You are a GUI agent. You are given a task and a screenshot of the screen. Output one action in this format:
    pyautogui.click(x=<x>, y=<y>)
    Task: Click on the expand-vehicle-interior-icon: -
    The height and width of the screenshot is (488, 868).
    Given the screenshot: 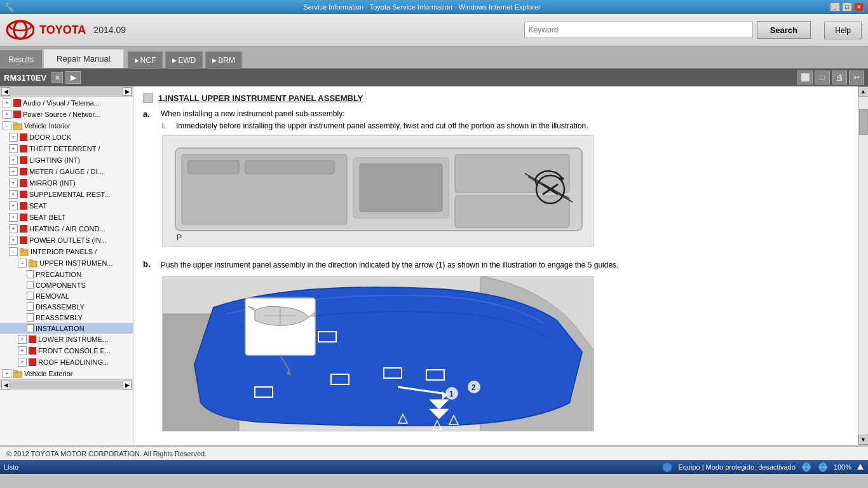 What is the action you would take?
    pyautogui.click(x=7, y=126)
    